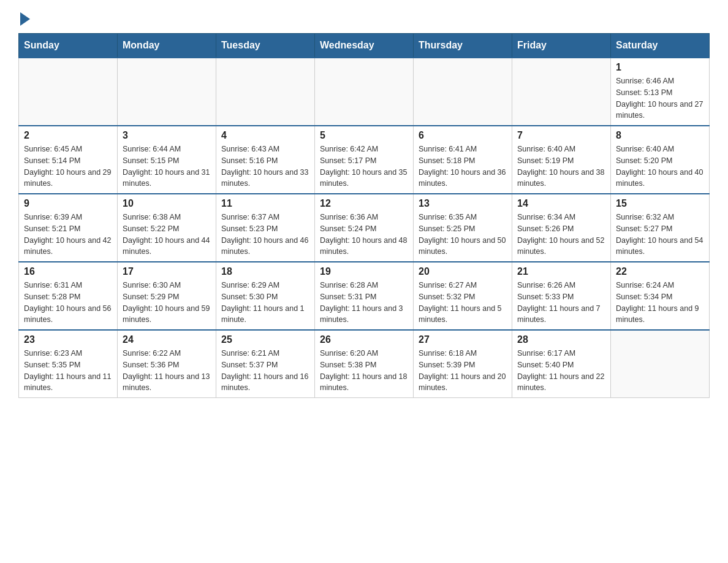  I want to click on day-info: Sunrise: 6:22 AM Sunset: 5:36 PM Dayligh…, so click(167, 370).